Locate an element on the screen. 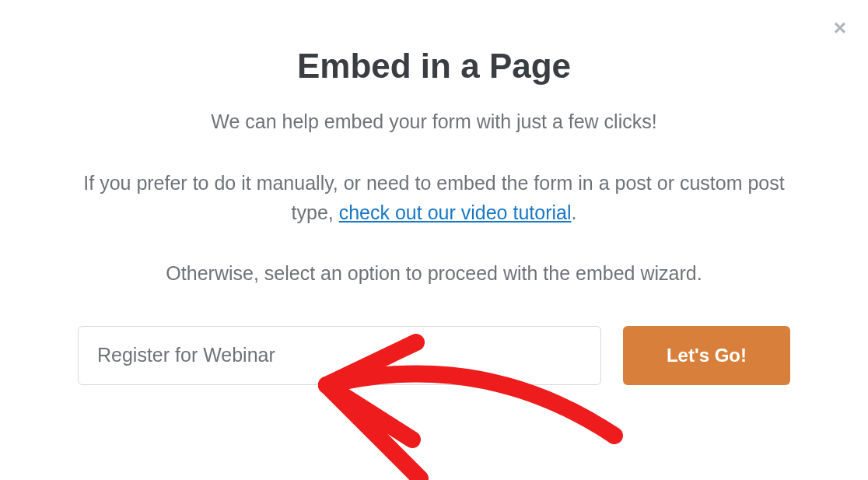 This screenshot has width=868, height=480. close-icon: × is located at coordinates (840, 28).